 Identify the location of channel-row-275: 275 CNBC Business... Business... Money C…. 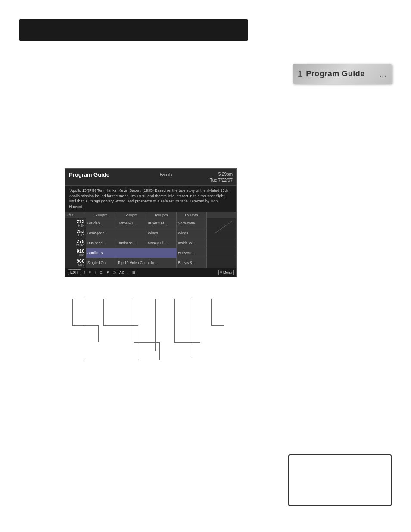
(151, 243).